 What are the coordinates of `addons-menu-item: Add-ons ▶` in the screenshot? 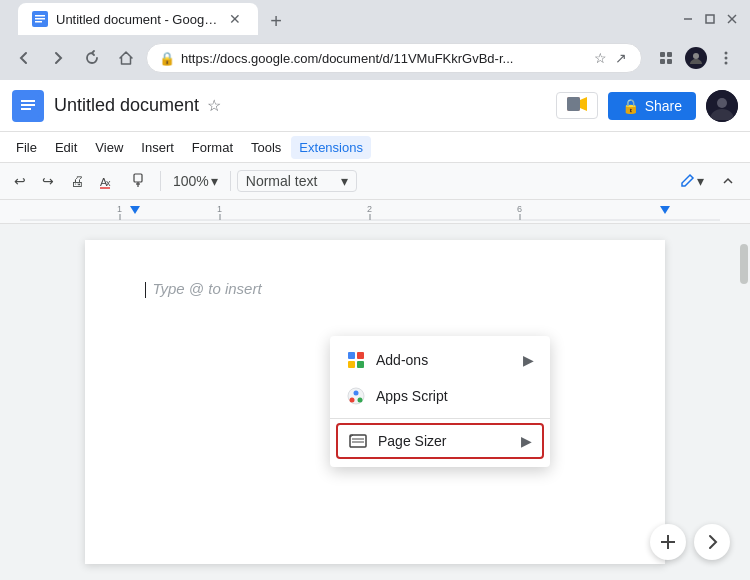 It's located at (440, 360).